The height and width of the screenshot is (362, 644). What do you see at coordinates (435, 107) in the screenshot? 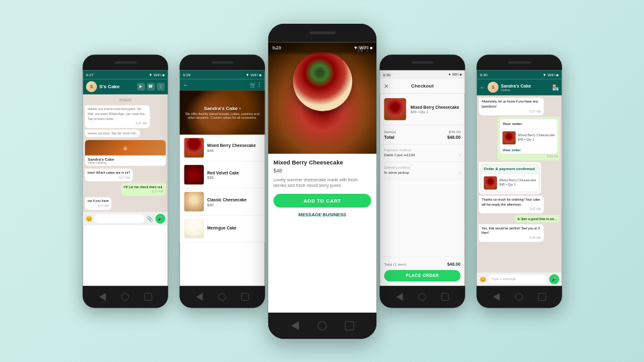
I see `checkout-item-name: Mixed Berry Cheesecake` at bounding box center [435, 107].